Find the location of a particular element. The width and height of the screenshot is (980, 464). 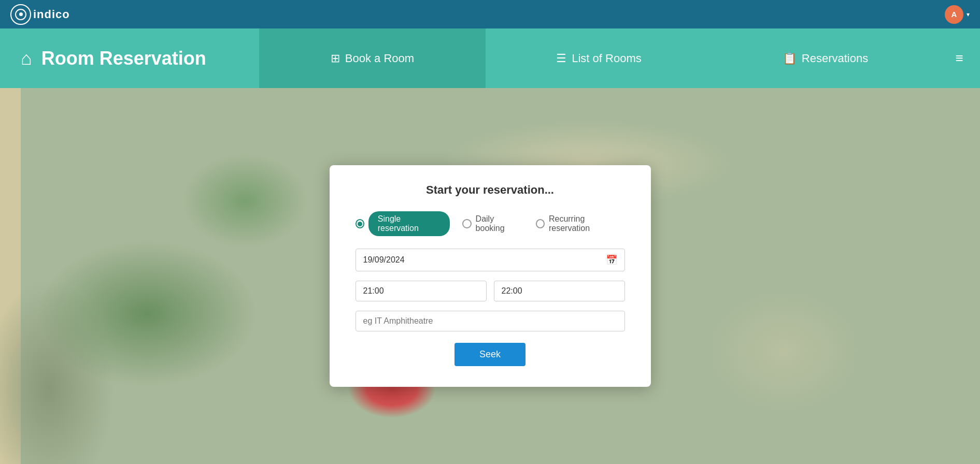

reservation-type-group: Single reservation Daily booking Recurri… is located at coordinates (490, 224).